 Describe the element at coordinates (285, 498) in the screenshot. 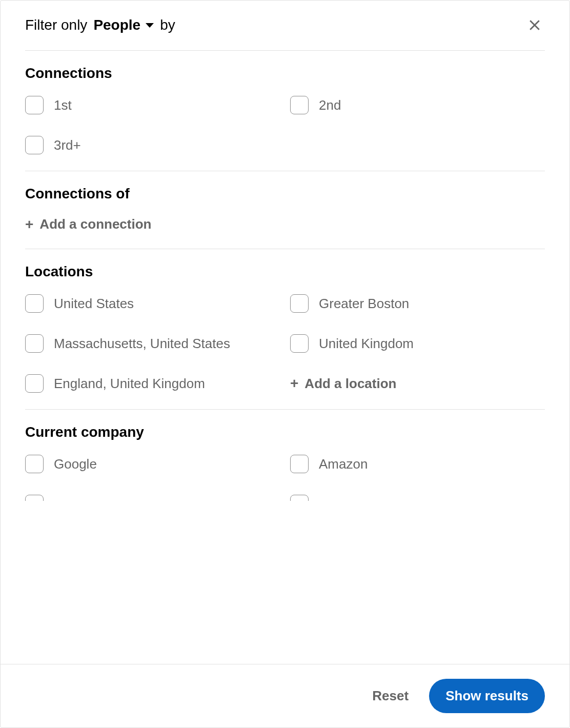

I see `partial-row-cutoff` at that location.